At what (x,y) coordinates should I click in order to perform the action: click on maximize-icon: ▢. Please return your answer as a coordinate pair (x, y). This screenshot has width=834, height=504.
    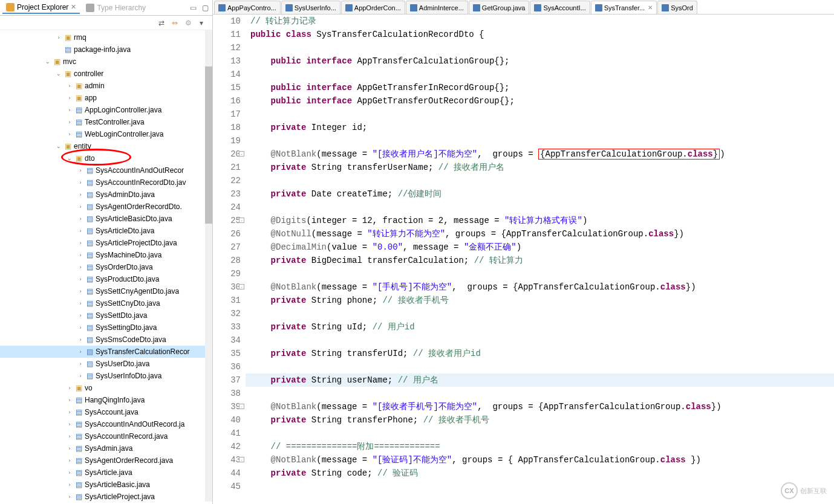
    Looking at the image, I should click on (205, 8).